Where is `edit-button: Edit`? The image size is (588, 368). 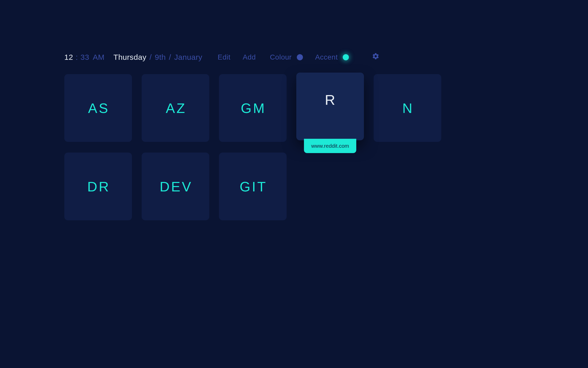
edit-button: Edit is located at coordinates (224, 57).